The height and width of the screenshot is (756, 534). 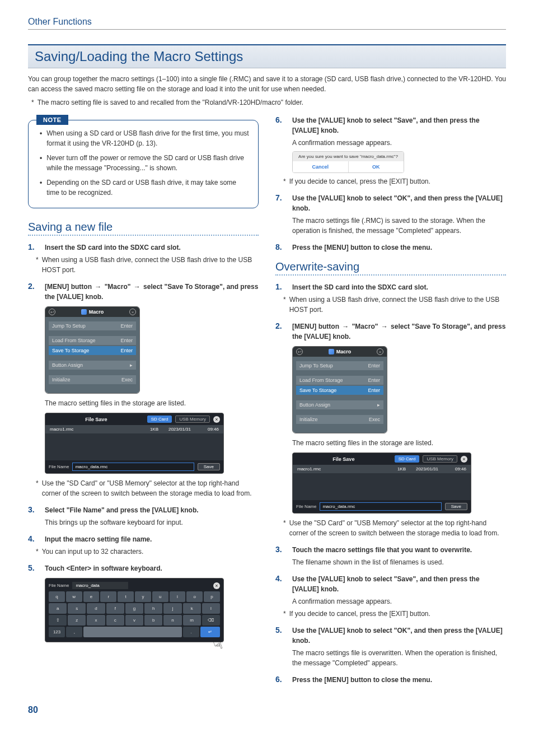 What do you see at coordinates (399, 332) in the screenshot?
I see `step-title: [MENU] button → "Macro" → select "Save T…` at bounding box center [399, 332].